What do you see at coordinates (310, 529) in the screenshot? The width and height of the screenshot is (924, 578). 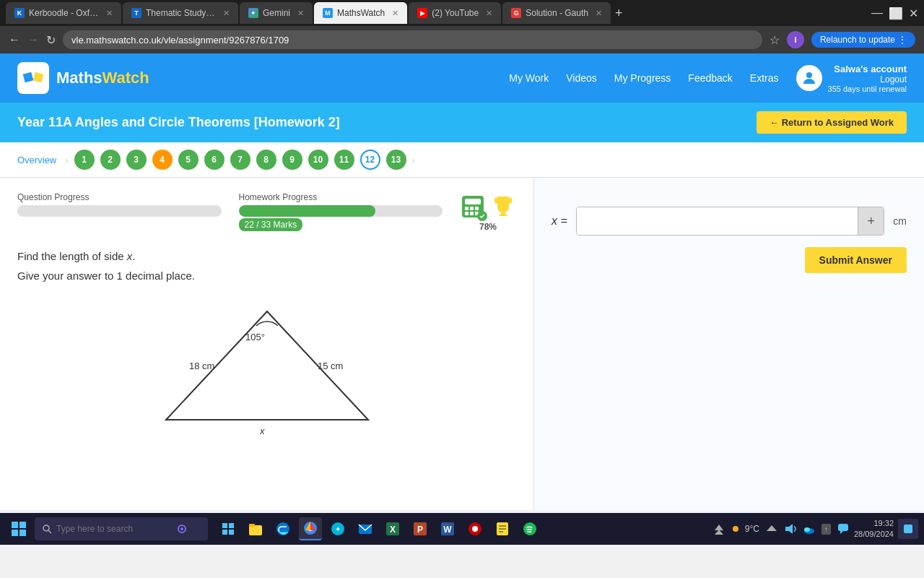 I see `chrome-button` at bounding box center [310, 529].